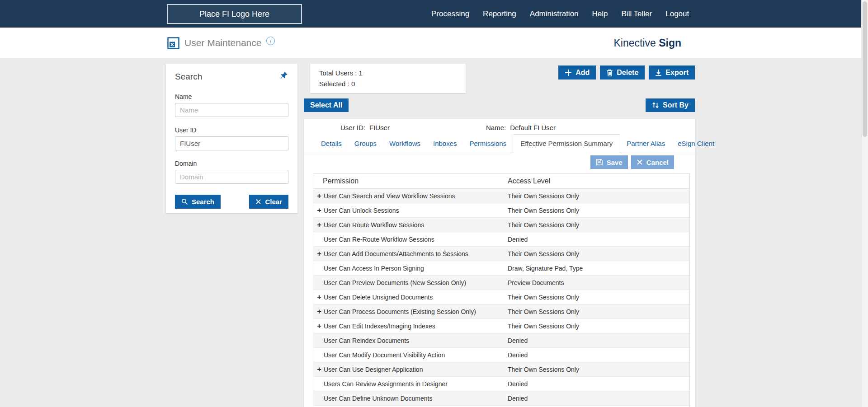 The width and height of the screenshot is (868, 407). Describe the element at coordinates (533, 127) in the screenshot. I see `user-name-value: Default FI User` at that location.